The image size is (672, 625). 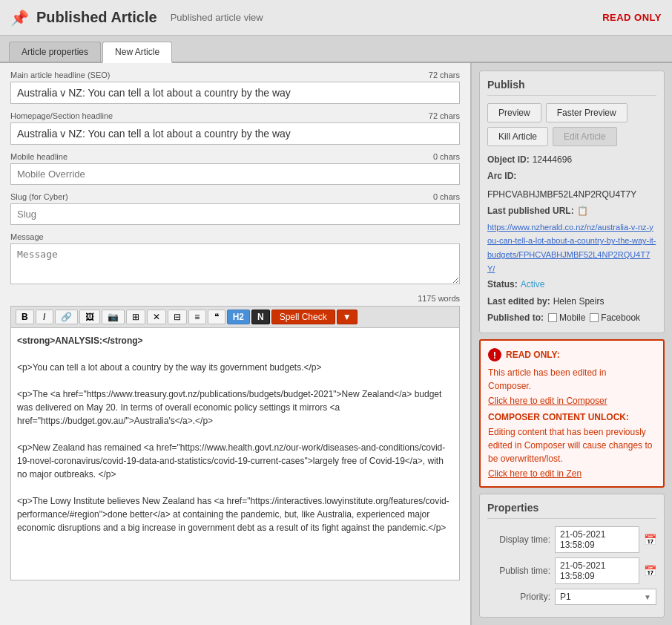 I want to click on link-button: 🔗, so click(x=67, y=317).